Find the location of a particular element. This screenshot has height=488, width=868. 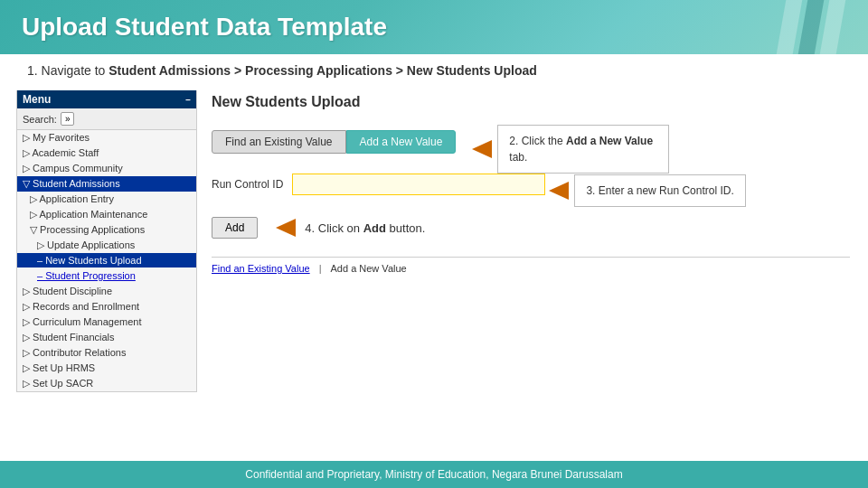

sidebar-item-update-applications: ▷ Update Applications is located at coordinates (107, 246).